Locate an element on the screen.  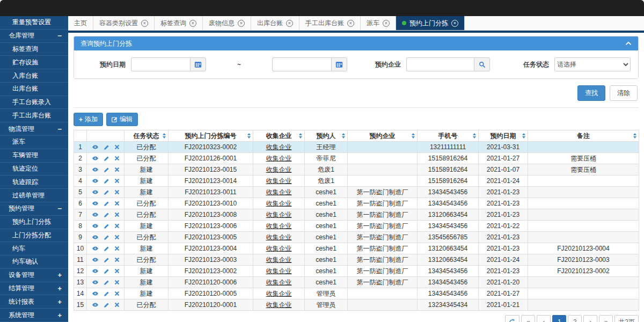
sidebar-item-10: 车辆管理 is located at coordinates (34, 156).